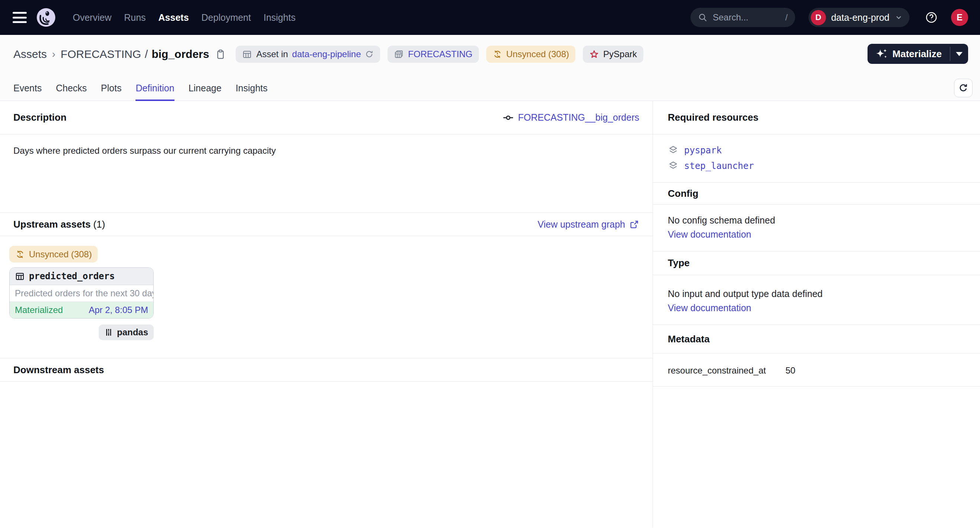 The height and width of the screenshot is (528, 980). What do you see at coordinates (791, 371) in the screenshot?
I see `metadata-value: 50` at bounding box center [791, 371].